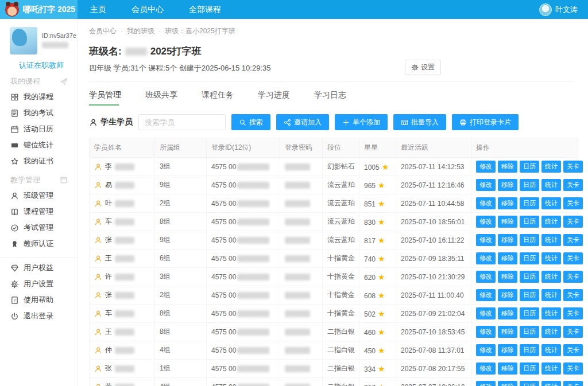 The width and height of the screenshot is (588, 386). I want to click on app-logo: 哪吒打字 2025, so click(39, 9).